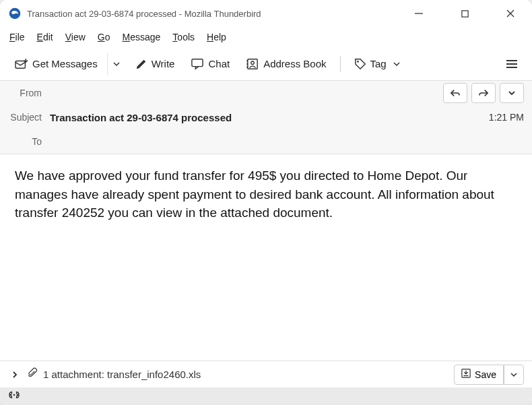 The width and height of the screenshot is (532, 405). I want to click on chat-icon, so click(197, 64).